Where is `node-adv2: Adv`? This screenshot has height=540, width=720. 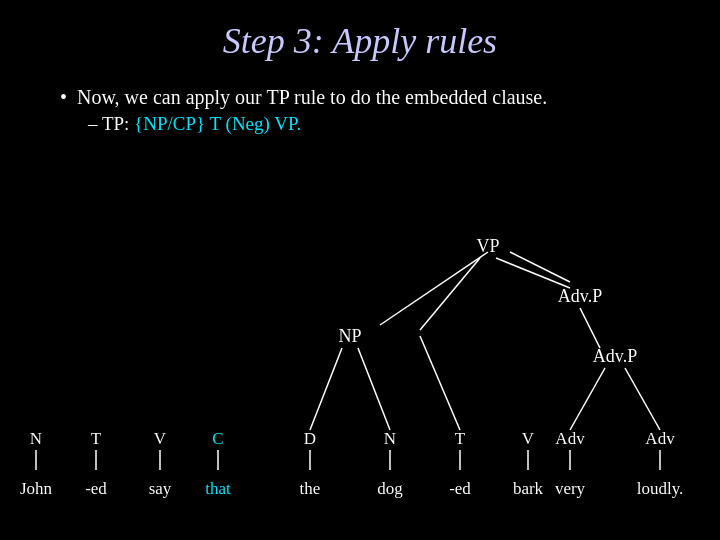 node-adv2: Adv is located at coordinates (660, 438).